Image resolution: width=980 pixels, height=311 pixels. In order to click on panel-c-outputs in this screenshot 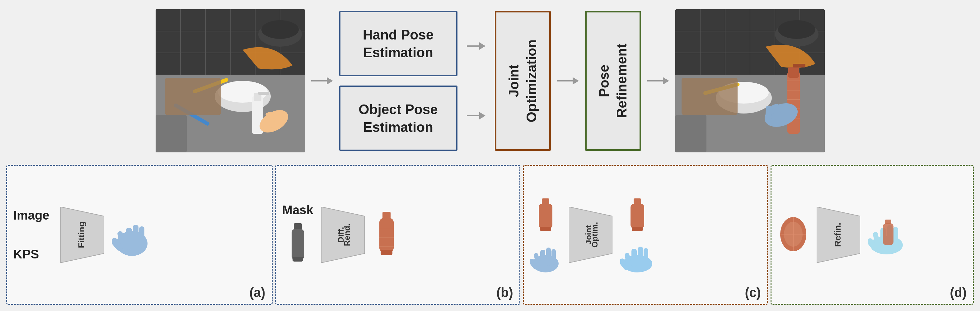, I will do `click(637, 235)`.